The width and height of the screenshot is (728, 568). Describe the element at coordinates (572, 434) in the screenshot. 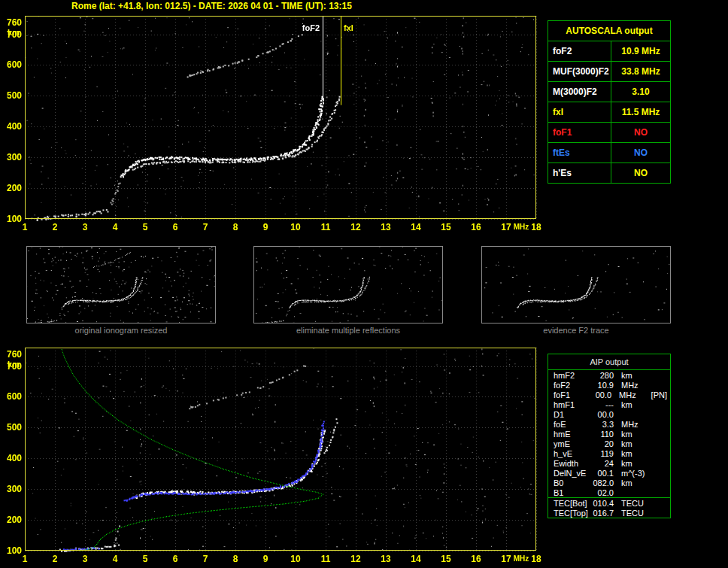

I see `aip-label: hmE` at that location.